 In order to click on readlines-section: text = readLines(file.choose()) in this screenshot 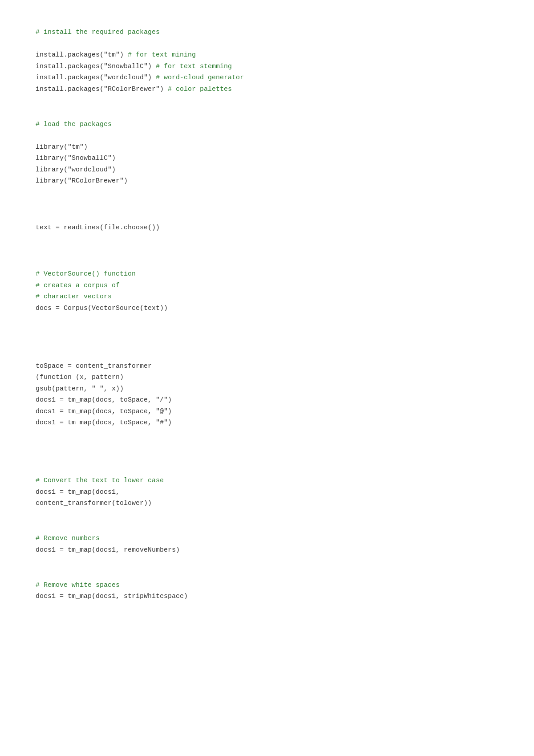, I will do `click(267, 228)`.